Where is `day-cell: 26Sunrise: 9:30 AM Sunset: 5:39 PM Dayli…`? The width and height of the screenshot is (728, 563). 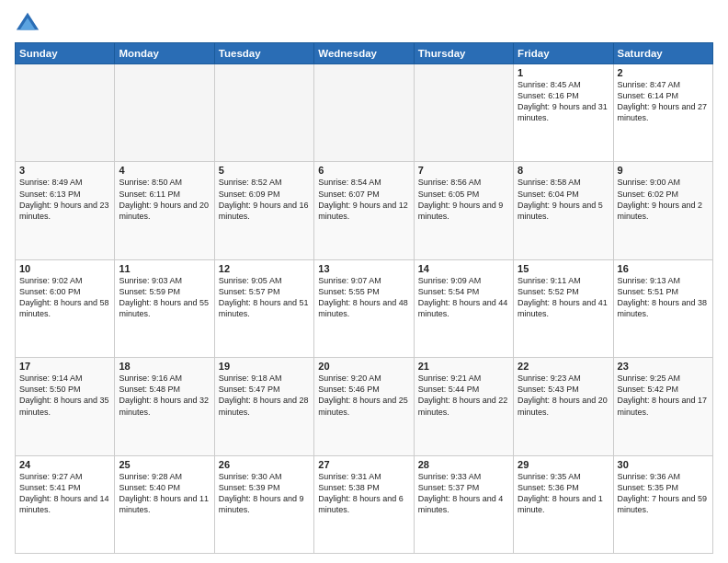
day-cell: 26Sunrise: 9:30 AM Sunset: 5:39 PM Dayli… is located at coordinates (264, 504).